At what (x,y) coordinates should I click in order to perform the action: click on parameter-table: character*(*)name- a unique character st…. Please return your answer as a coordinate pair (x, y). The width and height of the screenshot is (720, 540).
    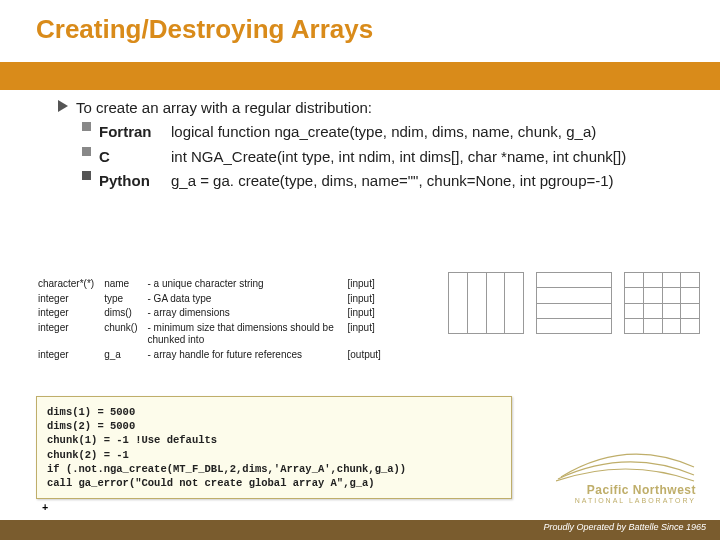
    Looking at the image, I should click on (214, 320).